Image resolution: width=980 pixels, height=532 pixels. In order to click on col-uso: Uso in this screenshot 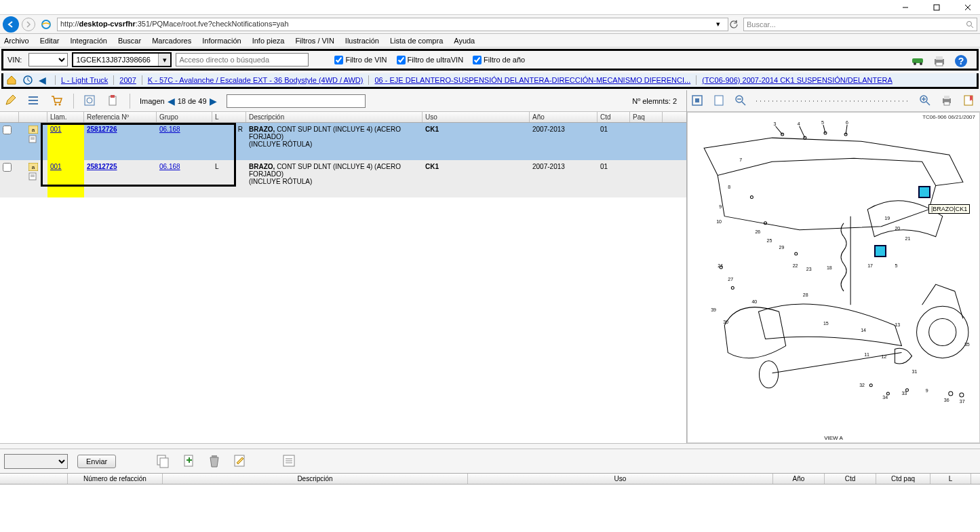, I will do `click(476, 117)`.